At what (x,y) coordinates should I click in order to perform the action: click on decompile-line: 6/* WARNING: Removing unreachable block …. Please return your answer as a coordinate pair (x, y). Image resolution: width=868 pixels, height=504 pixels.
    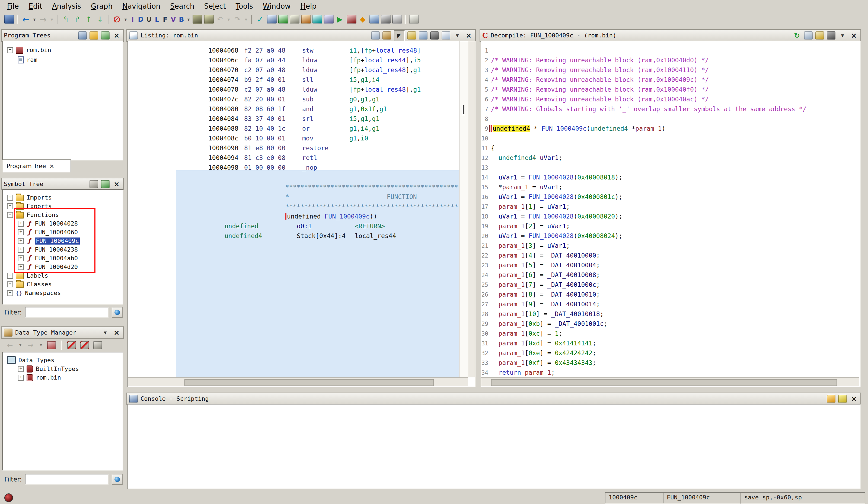
    Looking at the image, I should click on (670, 99).